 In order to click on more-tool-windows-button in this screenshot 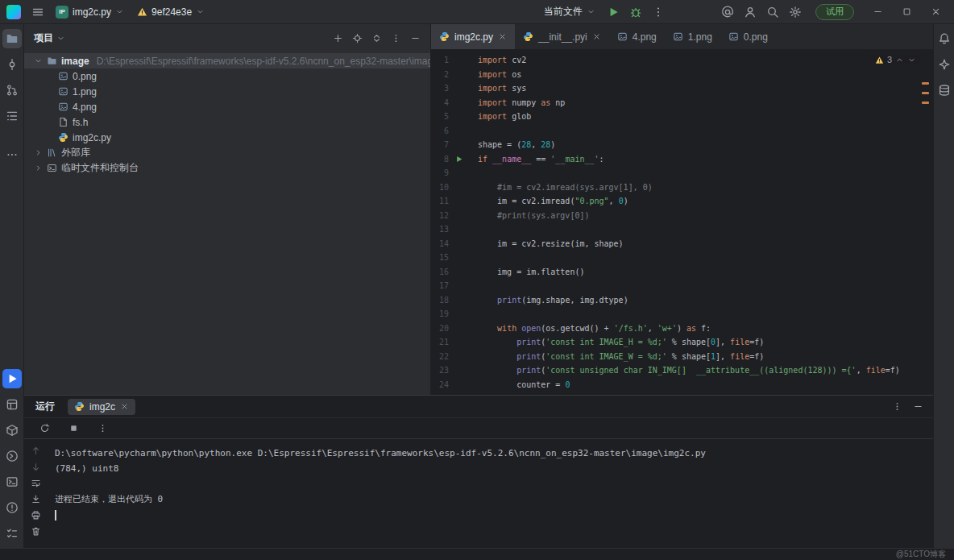, I will do `click(12, 155)`.